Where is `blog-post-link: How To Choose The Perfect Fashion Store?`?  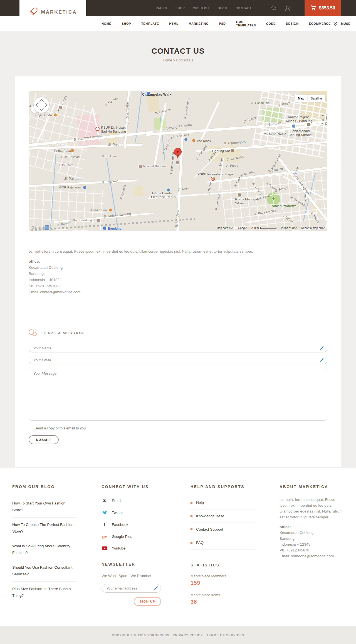
blog-post-link: How To Choose The Perfect Fashion Store? is located at coordinates (44, 528).